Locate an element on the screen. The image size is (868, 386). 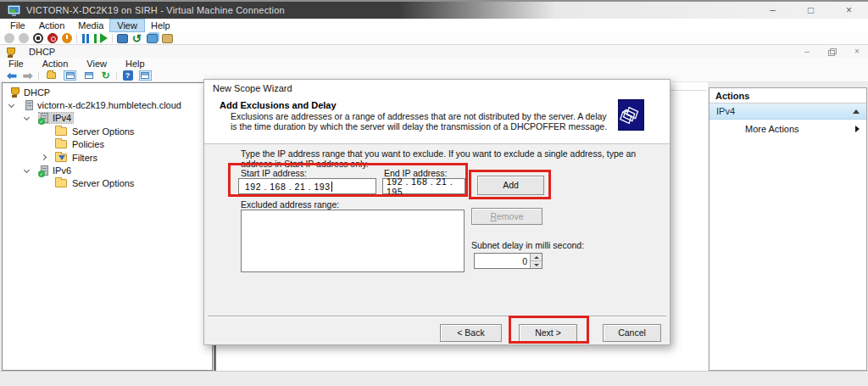
show-console-tree-icon is located at coordinates (70, 76).